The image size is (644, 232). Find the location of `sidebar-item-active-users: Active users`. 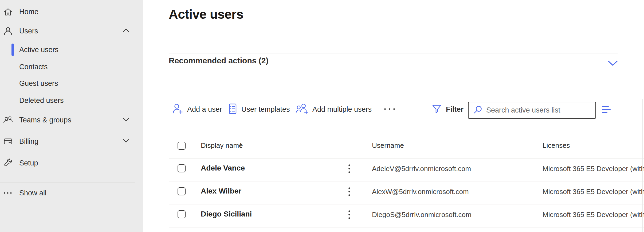

sidebar-item-active-users: Active users is located at coordinates (72, 50).